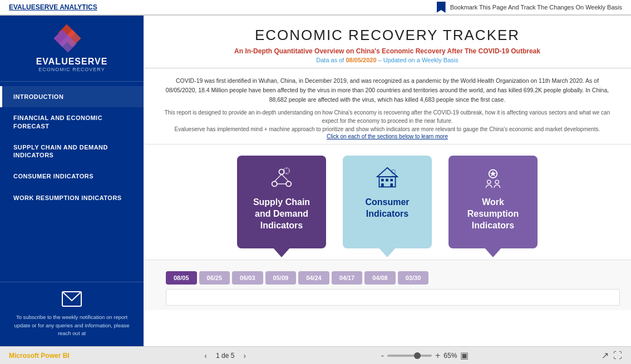  Describe the element at coordinates (387, 60) in the screenshot. I see `report-date: Data as of 08/05/2020 – Updated on a Wee…` at that location.